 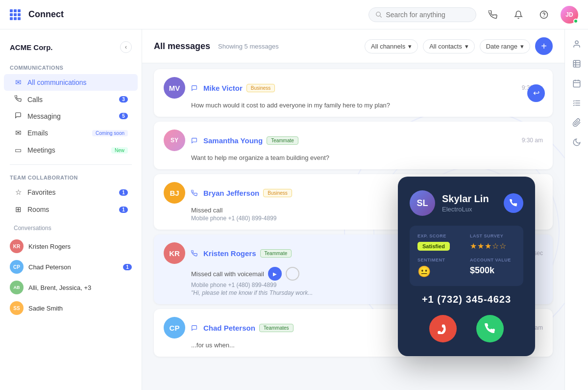 I want to click on conv-alli-group: AB Alli, Brent, Jessica, +3, so click(x=71, y=287).